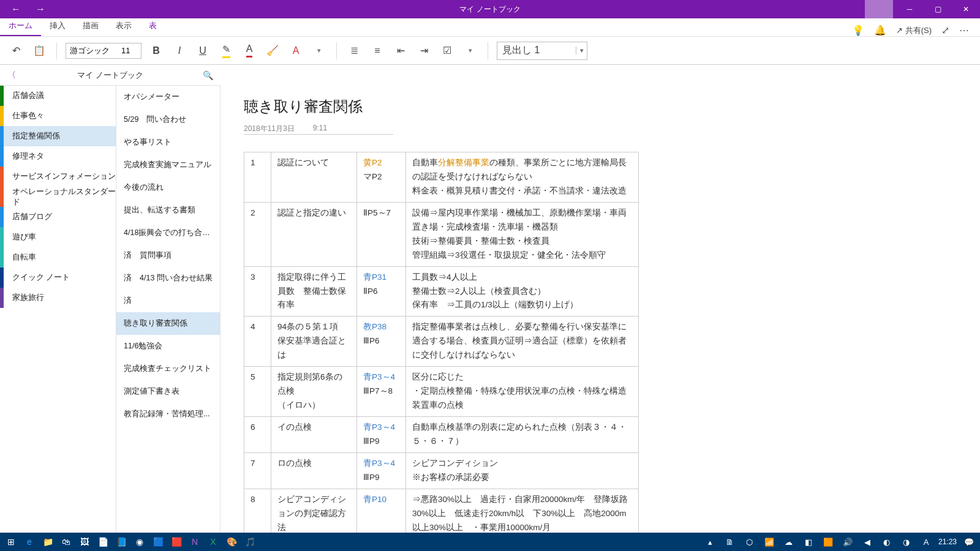  Describe the element at coordinates (168, 97) in the screenshot. I see `page-item: オパシメーター` at that location.